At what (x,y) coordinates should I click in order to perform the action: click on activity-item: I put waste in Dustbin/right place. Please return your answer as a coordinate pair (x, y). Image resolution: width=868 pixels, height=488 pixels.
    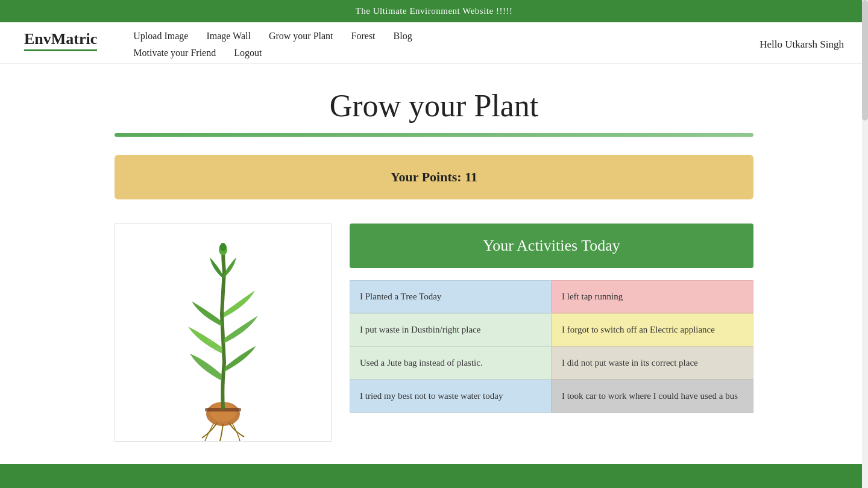
    Looking at the image, I should click on (451, 330).